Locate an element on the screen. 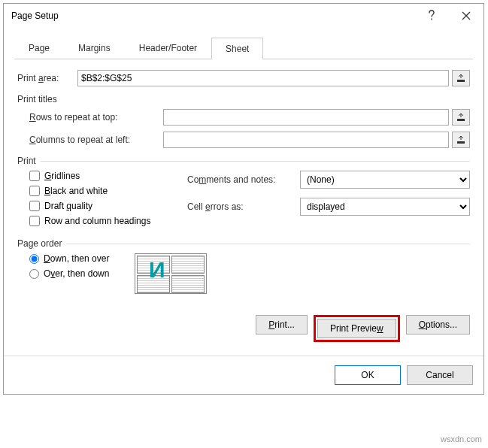  comments-label: Comments and notes: is located at coordinates (244, 180).